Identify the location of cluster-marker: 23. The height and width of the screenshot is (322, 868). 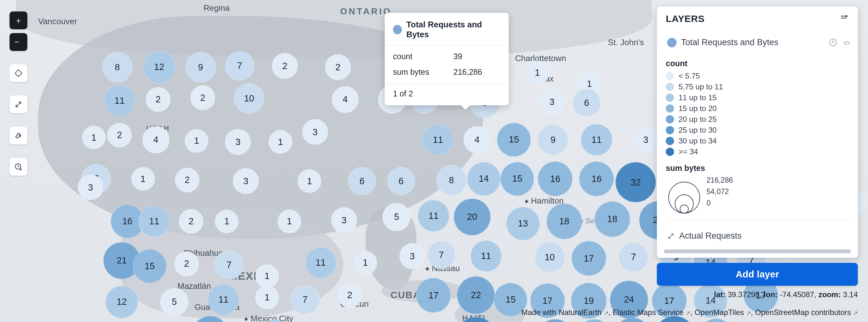
(632, 320).